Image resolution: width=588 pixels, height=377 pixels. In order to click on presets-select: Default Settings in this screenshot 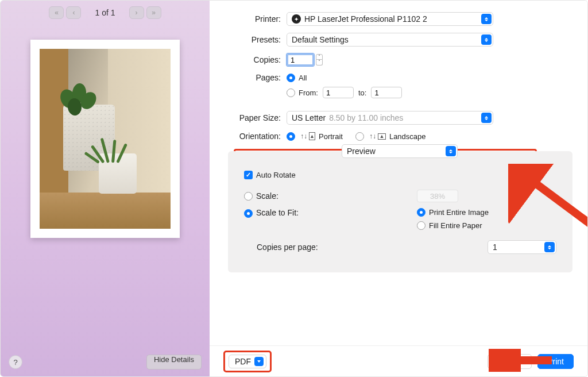, I will do `click(390, 40)`.